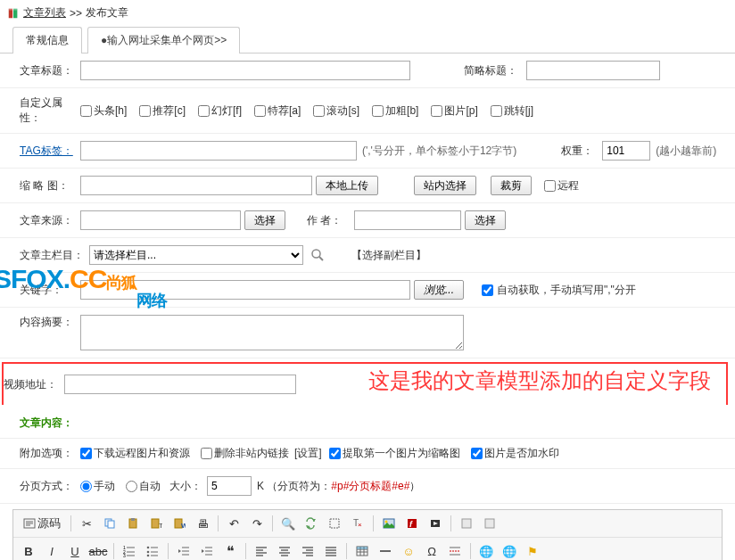 This screenshot has height=560, width=735. Describe the element at coordinates (153, 551) in the screenshot. I see `bullist-icon` at that location.